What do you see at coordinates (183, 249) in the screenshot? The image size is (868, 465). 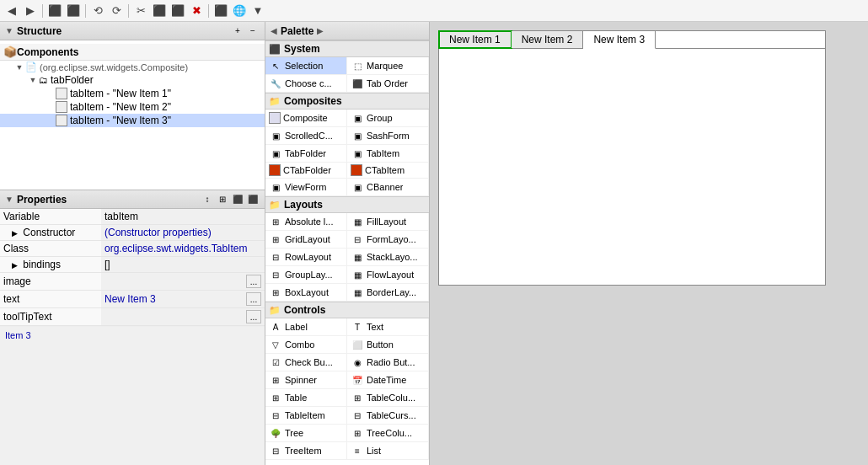 I see `prop-class-value: org.eclipse.swt.widgets.TabItem` at bounding box center [183, 249].